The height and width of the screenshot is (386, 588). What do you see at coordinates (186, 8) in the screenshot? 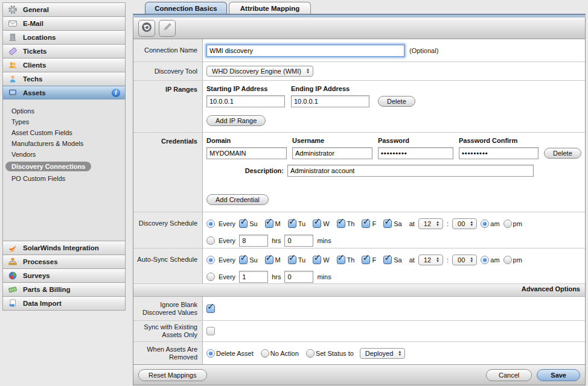
I see `tab-connection-basics: Connection Basics` at bounding box center [186, 8].